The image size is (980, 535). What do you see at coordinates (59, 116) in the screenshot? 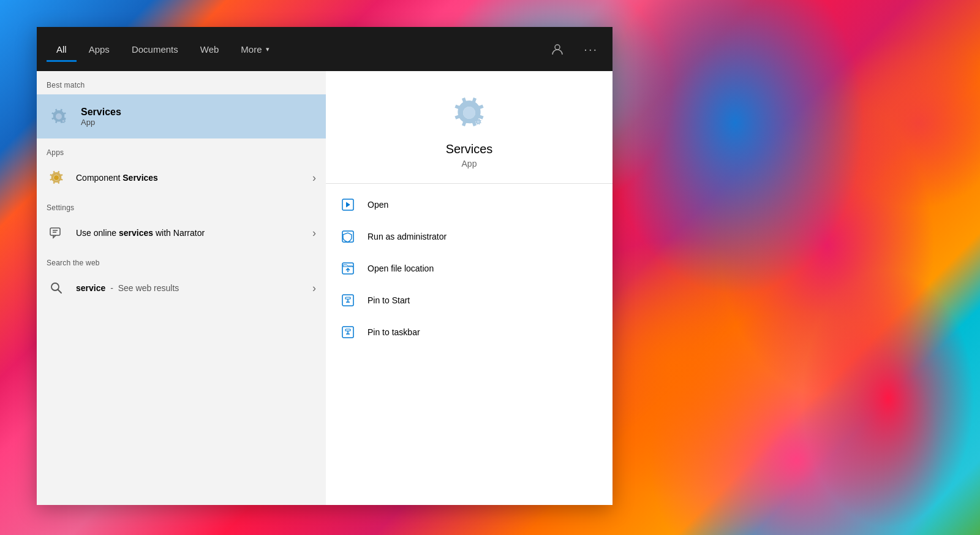
I see `gear-icon` at bounding box center [59, 116].